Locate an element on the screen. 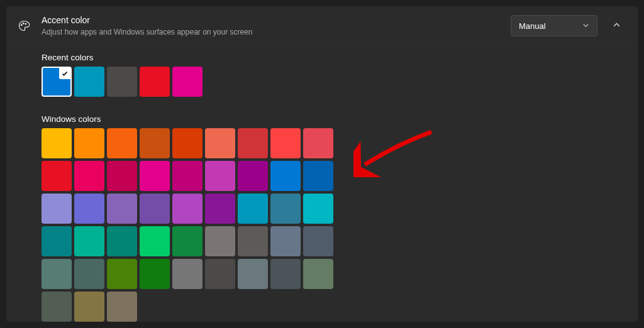  header-controls: Manual is located at coordinates (569, 26).